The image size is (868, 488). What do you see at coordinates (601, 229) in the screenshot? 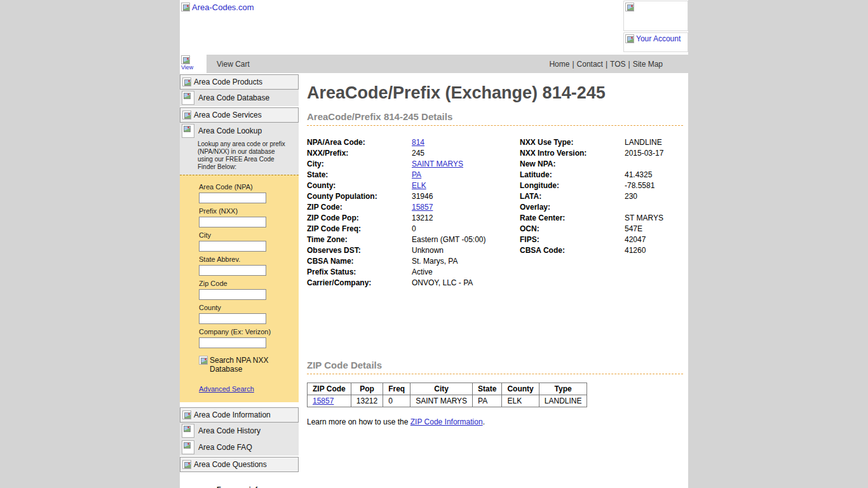
I see `detail-row: OCN:547E` at bounding box center [601, 229].